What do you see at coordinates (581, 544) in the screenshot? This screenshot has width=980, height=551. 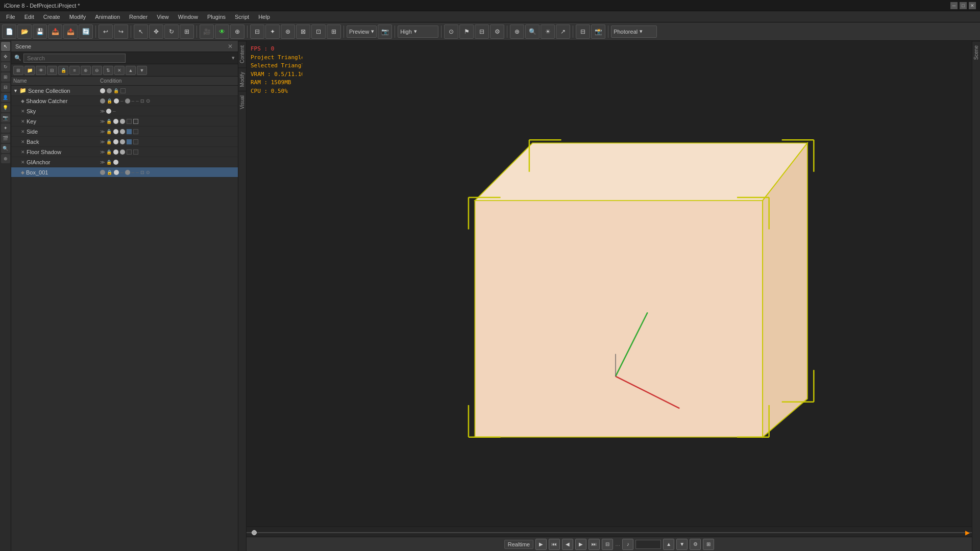 I see `step-forward-button: ▶` at bounding box center [581, 544].